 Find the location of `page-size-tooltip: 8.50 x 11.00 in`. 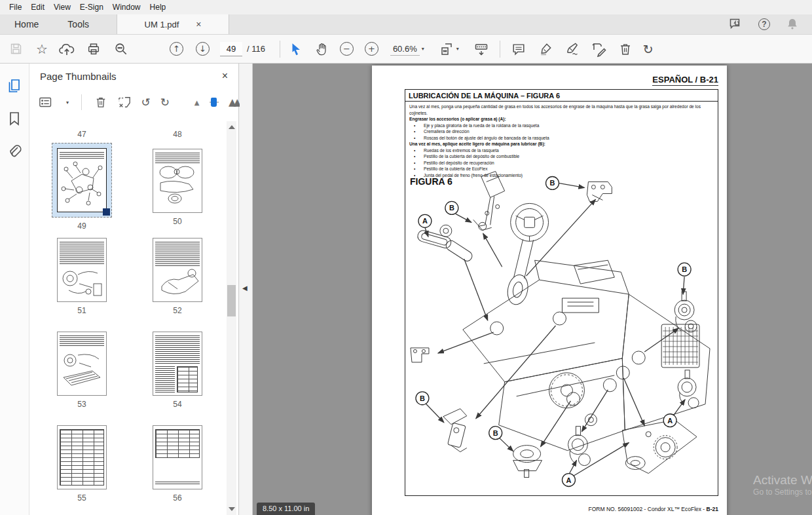

page-size-tooltip: 8.50 x 11.00 in is located at coordinates (286, 508).